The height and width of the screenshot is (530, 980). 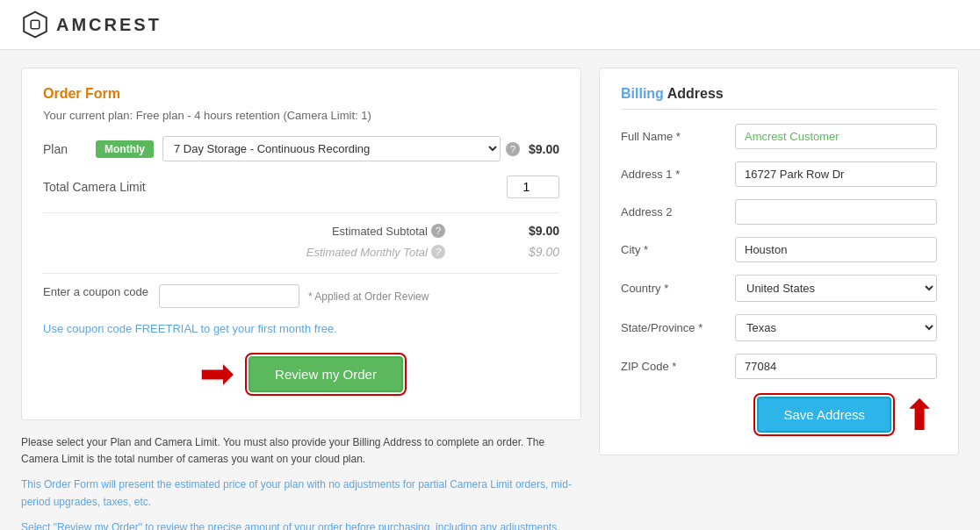 What do you see at coordinates (293, 297) in the screenshot?
I see `coupon-input-wrapper: * Applied at Order Review` at bounding box center [293, 297].